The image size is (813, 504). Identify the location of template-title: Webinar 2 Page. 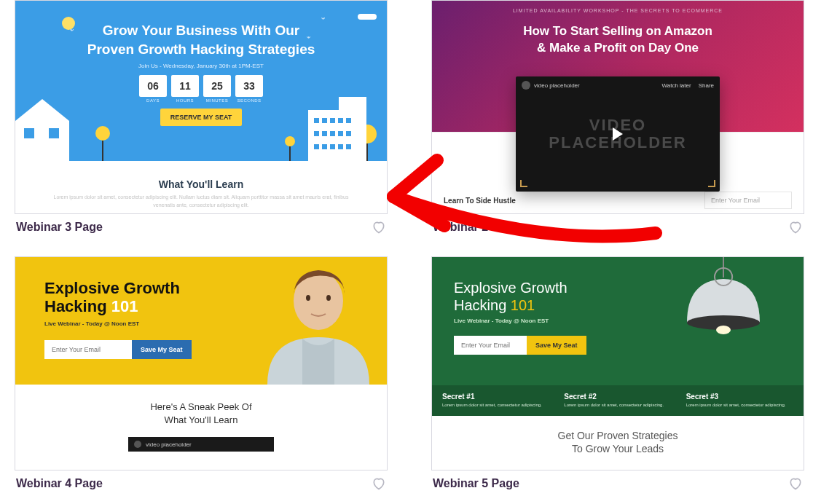
(476, 227).